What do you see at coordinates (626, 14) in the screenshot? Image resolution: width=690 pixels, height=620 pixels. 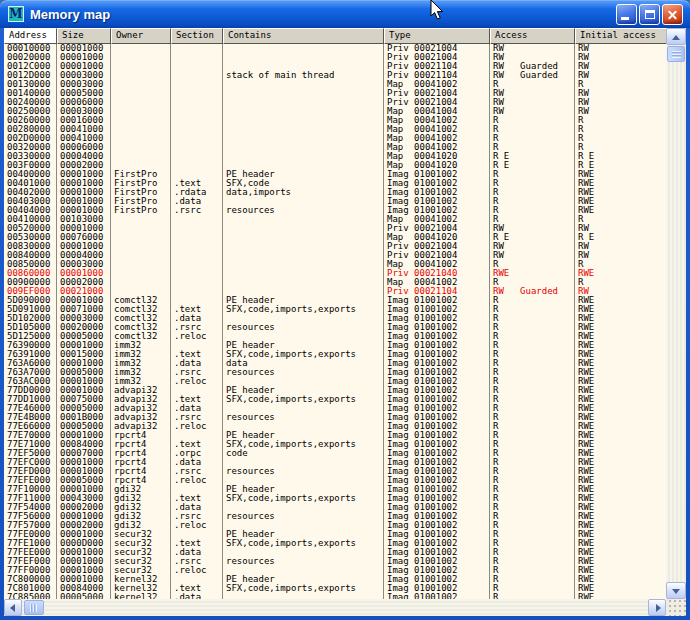 I see `minimize-button` at bounding box center [626, 14].